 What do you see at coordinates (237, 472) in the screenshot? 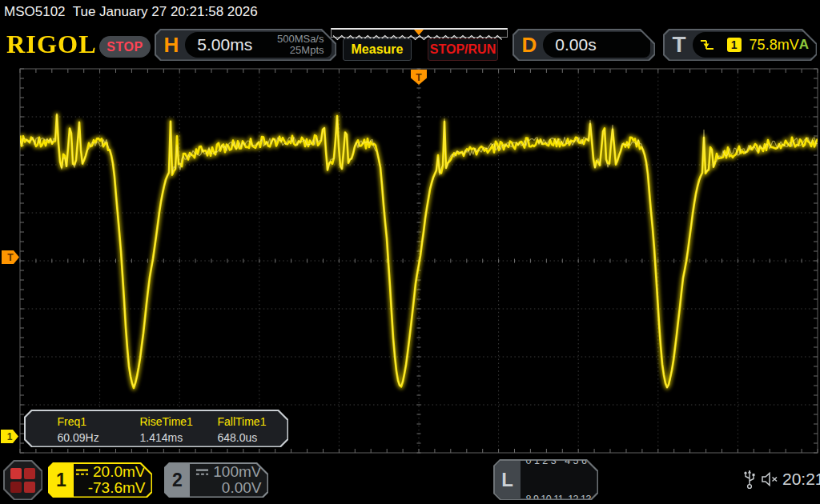
I see `channel2-scale: 100mV` at bounding box center [237, 472].